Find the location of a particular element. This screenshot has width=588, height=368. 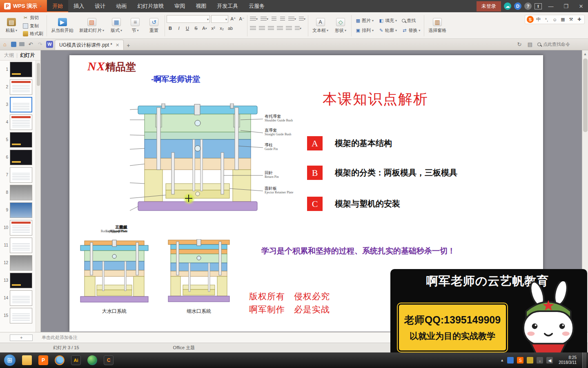

taskbar-illustrator: Ai is located at coordinates (76, 360).